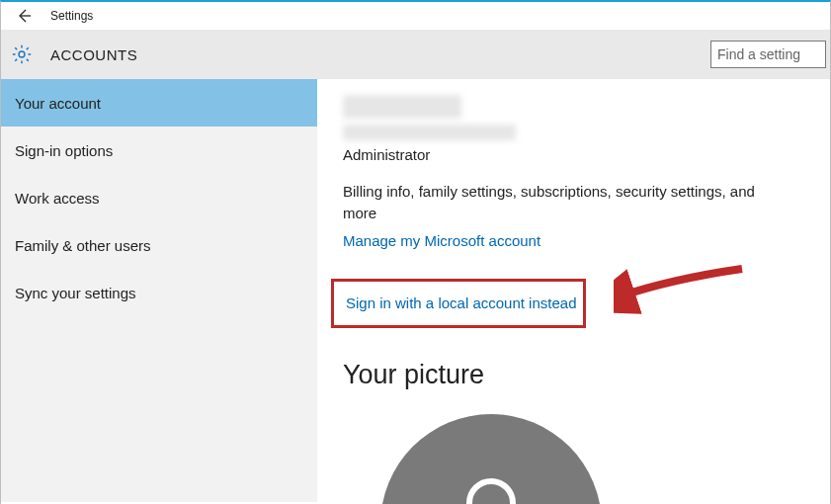 Image resolution: width=831 pixels, height=504 pixels. I want to click on manage-account-link: Manage my Microsoft account, so click(577, 241).